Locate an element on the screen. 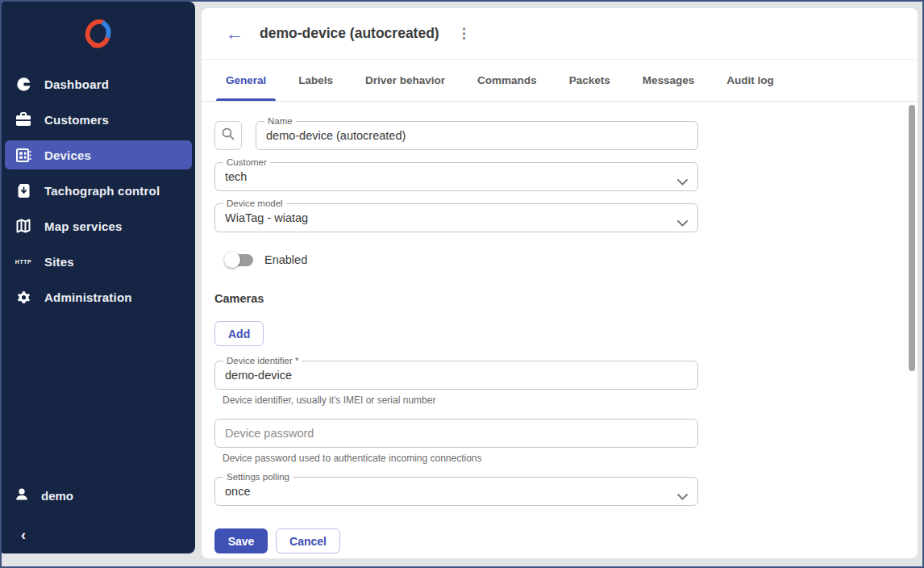 The image size is (924, 568). more-options-button: ⋮ is located at coordinates (464, 34).